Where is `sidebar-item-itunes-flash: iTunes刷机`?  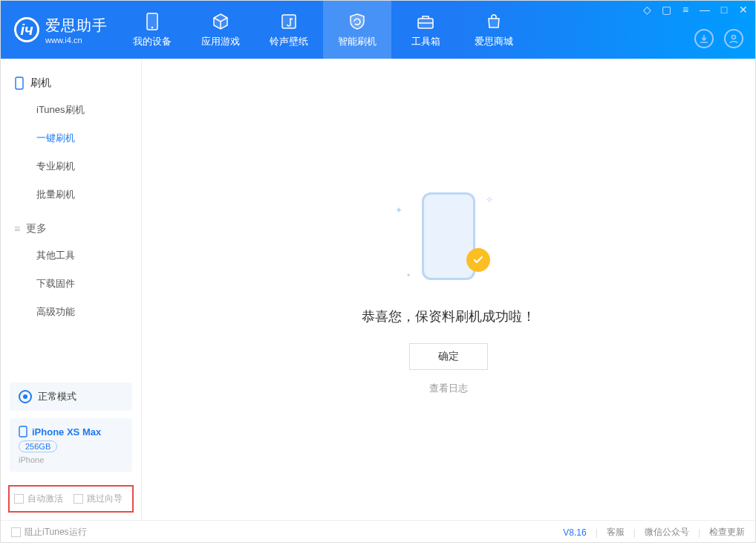 sidebar-item-itunes-flash: iTunes刷机 is located at coordinates (71, 110).